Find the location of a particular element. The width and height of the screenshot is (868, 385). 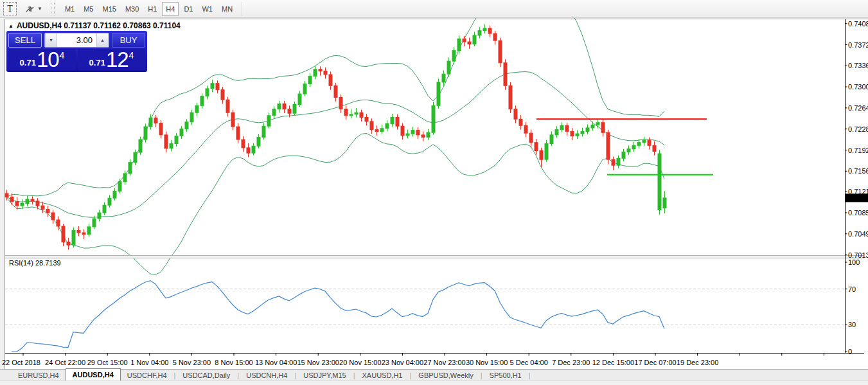

timeframe-toolbar: M1M5M15M30H1H4D1W1MN is located at coordinates (149, 9).